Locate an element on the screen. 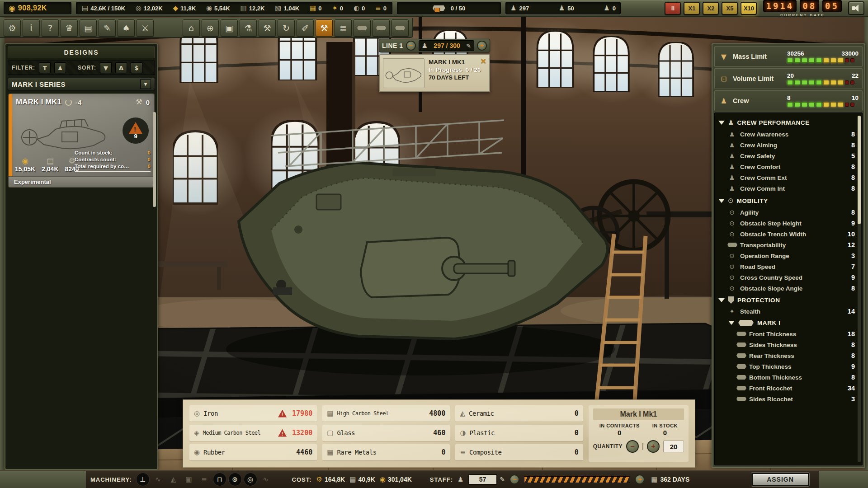  settings-icon: ⚙ is located at coordinates (12, 28).